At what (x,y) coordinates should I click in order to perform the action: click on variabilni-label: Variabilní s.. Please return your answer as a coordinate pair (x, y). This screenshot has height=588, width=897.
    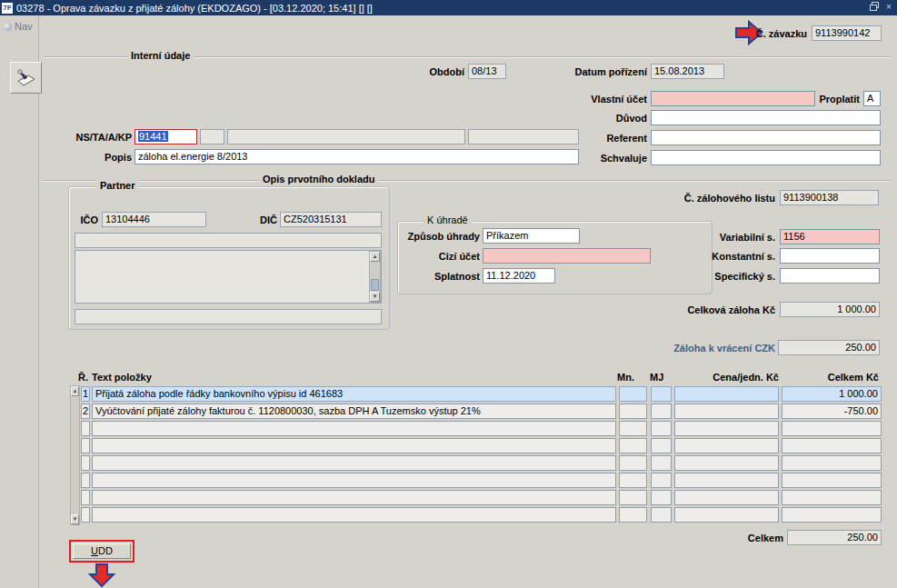
    Looking at the image, I should click on (731, 237).